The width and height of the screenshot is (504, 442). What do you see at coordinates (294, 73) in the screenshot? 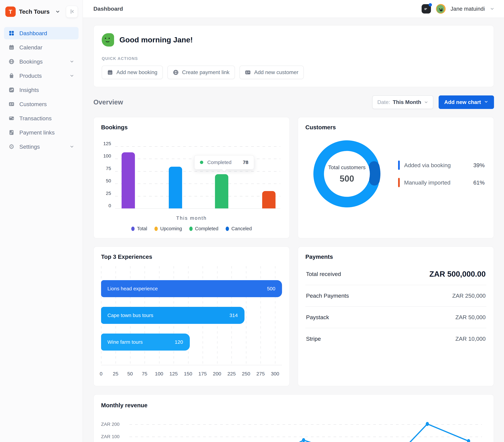
I see `quick-actions: Add new bookingCreate payment linkAdd ne…` at bounding box center [294, 73].